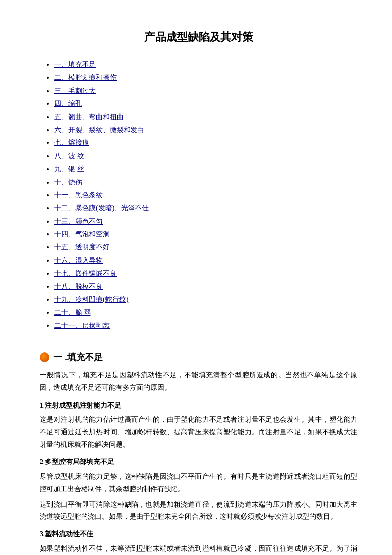  Describe the element at coordinates (206, 183) in the screenshot. I see `toc-item-10: 十、烧伤` at that location.